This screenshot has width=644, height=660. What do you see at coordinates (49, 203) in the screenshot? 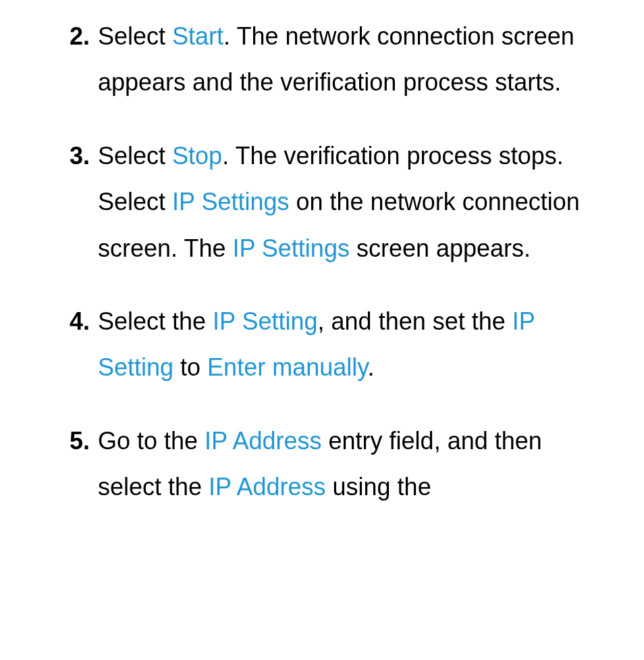
I see `item-number: 3.` at bounding box center [49, 203].